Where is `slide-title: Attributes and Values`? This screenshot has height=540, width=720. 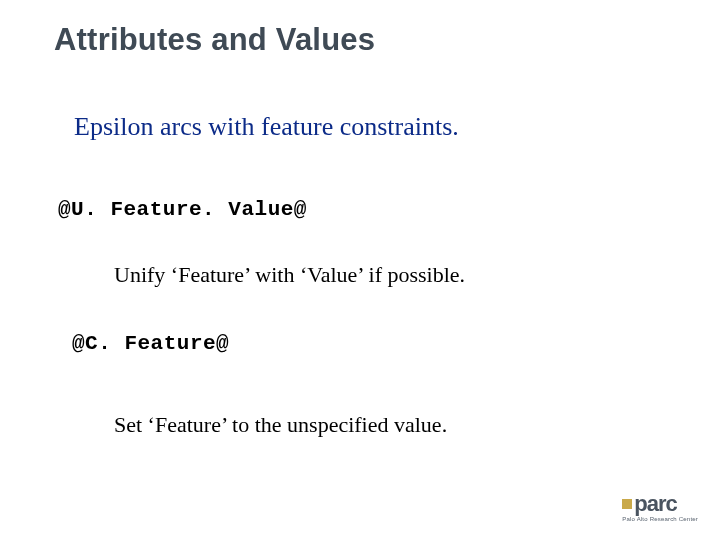 slide-title: Attributes and Values is located at coordinates (214, 40).